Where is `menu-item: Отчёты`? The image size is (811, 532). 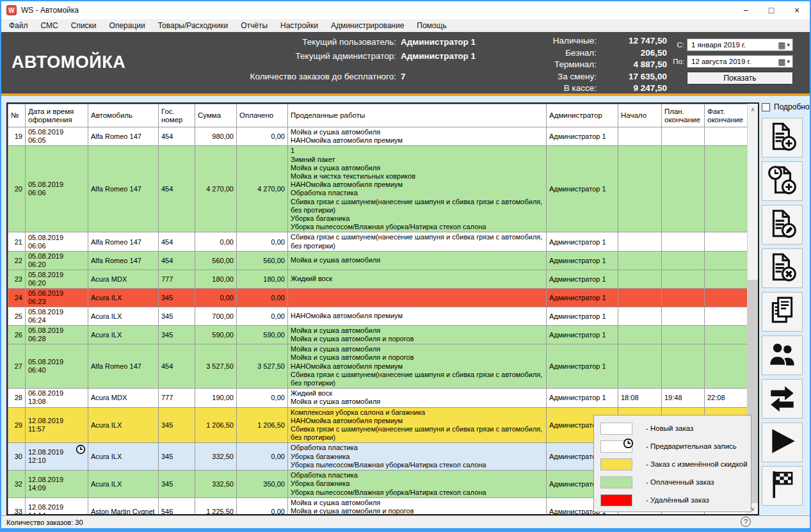 menu-item: Отчёты is located at coordinates (254, 26).